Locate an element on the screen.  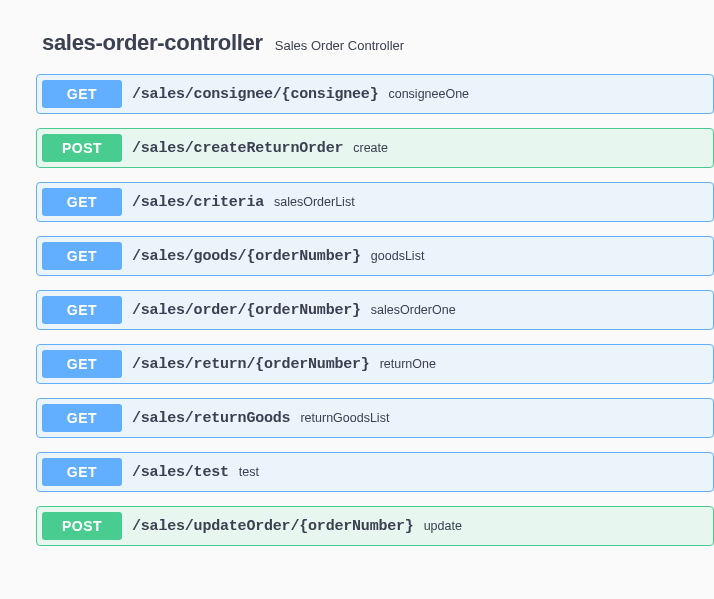
endpoint-path: /sales/order/{orderNumber} is located at coordinates (246, 310).